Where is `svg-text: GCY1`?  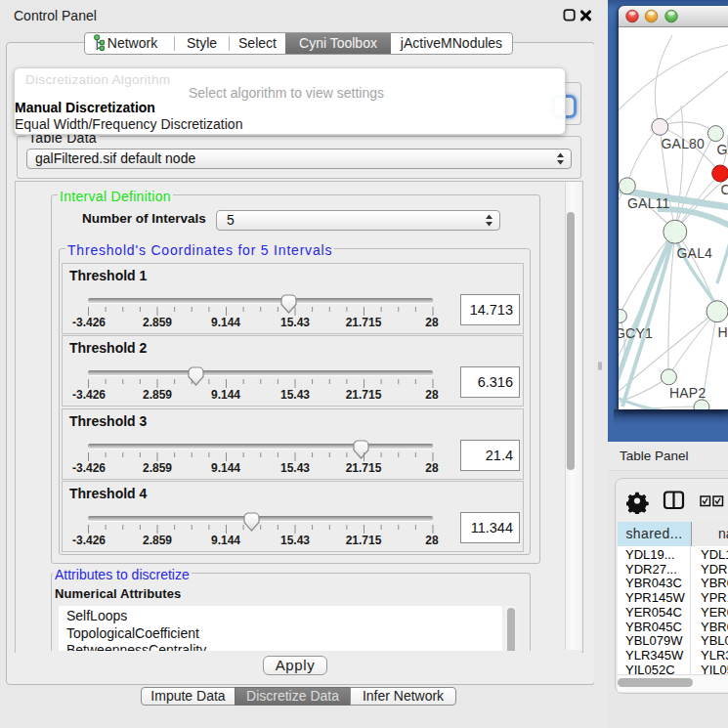
svg-text: GCY1 is located at coordinates (635, 333).